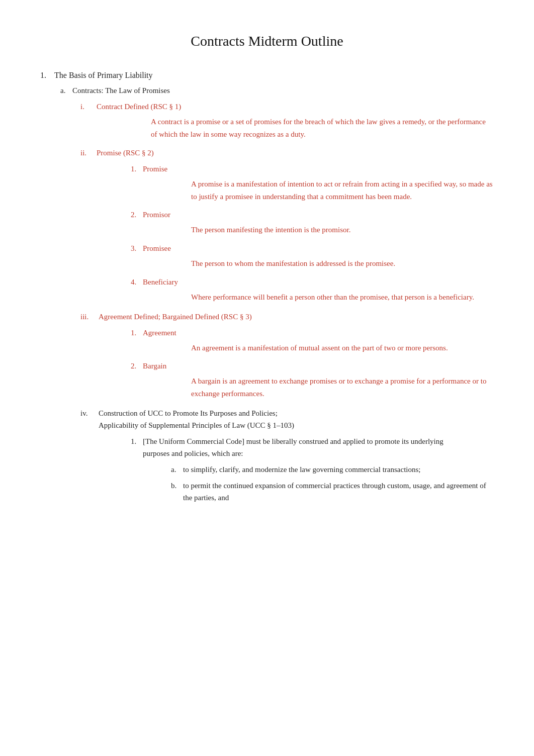 This screenshot has height=756, width=534. Describe the element at coordinates (157, 248) in the screenshot. I see `subitem-ii-3-label: Promisee` at that location.